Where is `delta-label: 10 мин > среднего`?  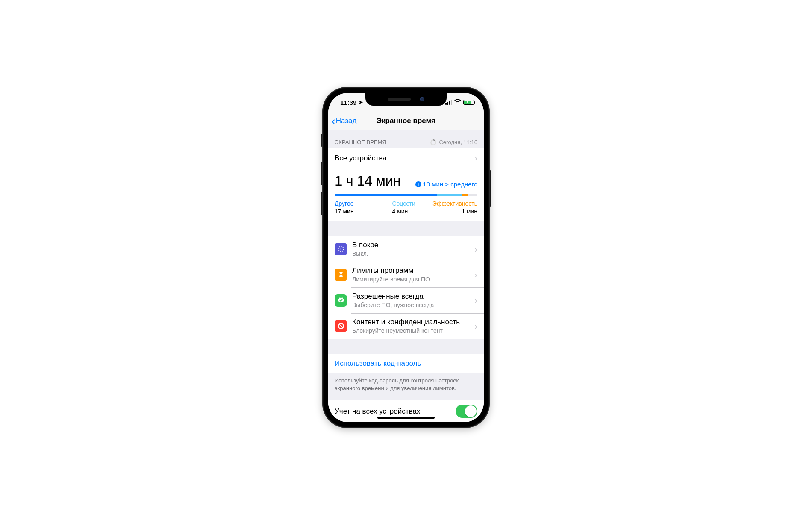
delta-label: 10 мин > среднего is located at coordinates (450, 184).